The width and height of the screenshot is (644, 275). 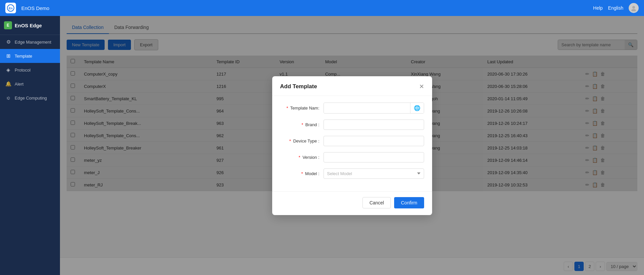 I want to click on required-star-5: *, so click(x=302, y=174).